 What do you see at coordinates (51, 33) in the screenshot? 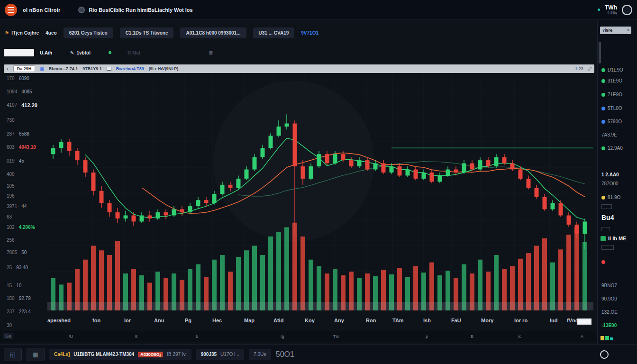
I see `menu-item-plain: 4ueo` at bounding box center [51, 33].